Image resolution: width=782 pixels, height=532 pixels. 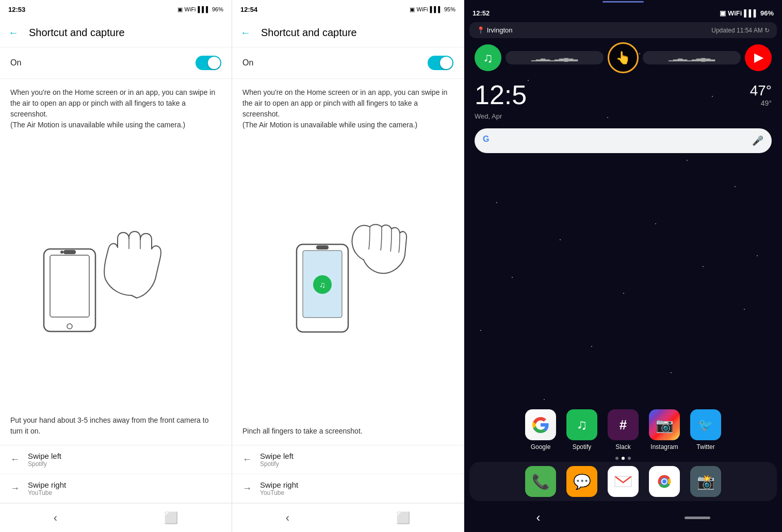 I want to click on app-item-google: Google, so click(x=541, y=430).